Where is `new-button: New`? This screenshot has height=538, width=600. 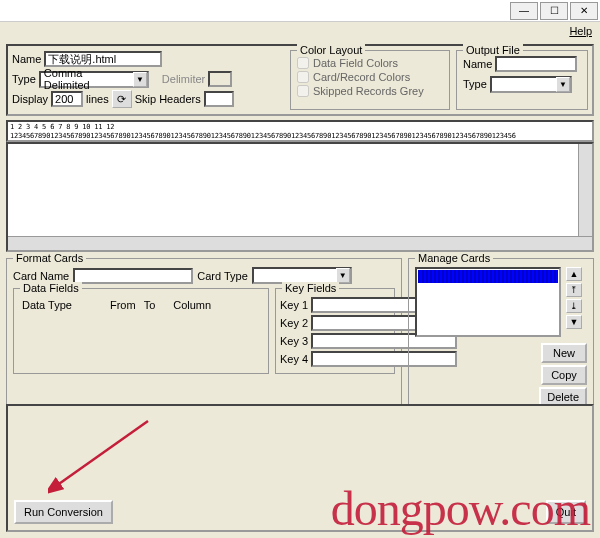
new-button: New is located at coordinates (564, 353).